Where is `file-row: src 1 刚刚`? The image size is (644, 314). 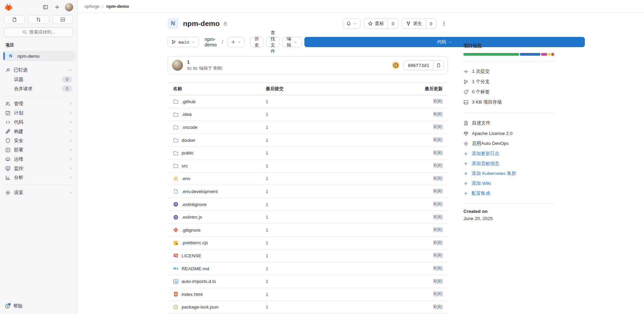 file-row: src 1 刚刚 is located at coordinates (308, 166).